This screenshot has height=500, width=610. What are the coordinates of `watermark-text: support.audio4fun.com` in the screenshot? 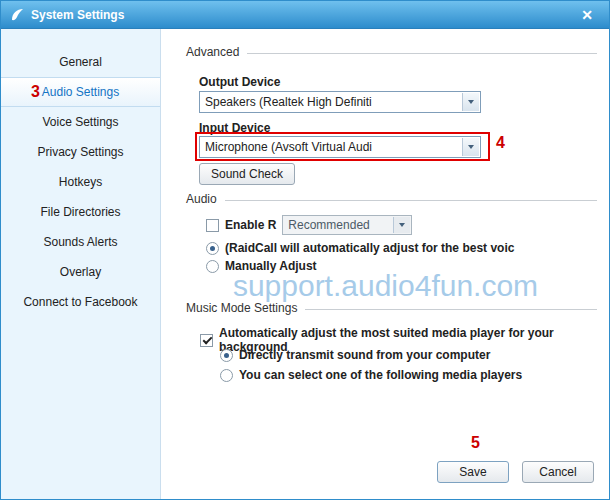 It's located at (386, 286).